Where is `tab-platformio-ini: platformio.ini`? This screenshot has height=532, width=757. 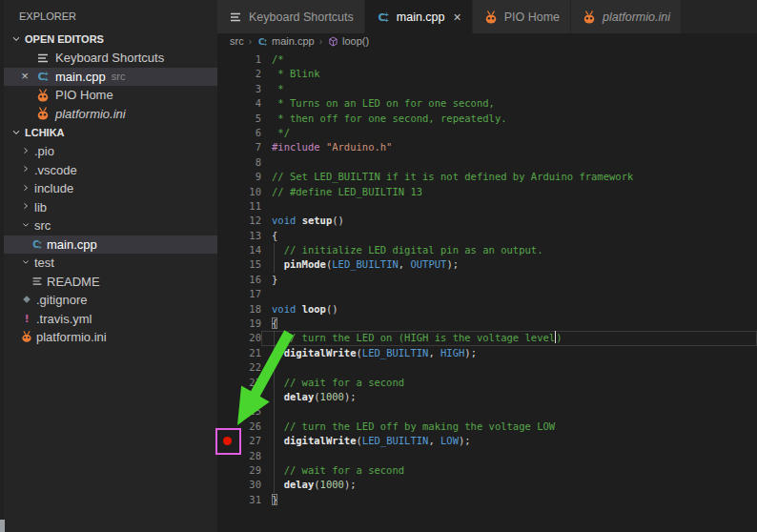 tab-platformio-ini: platformio.ini is located at coordinates (626, 17).